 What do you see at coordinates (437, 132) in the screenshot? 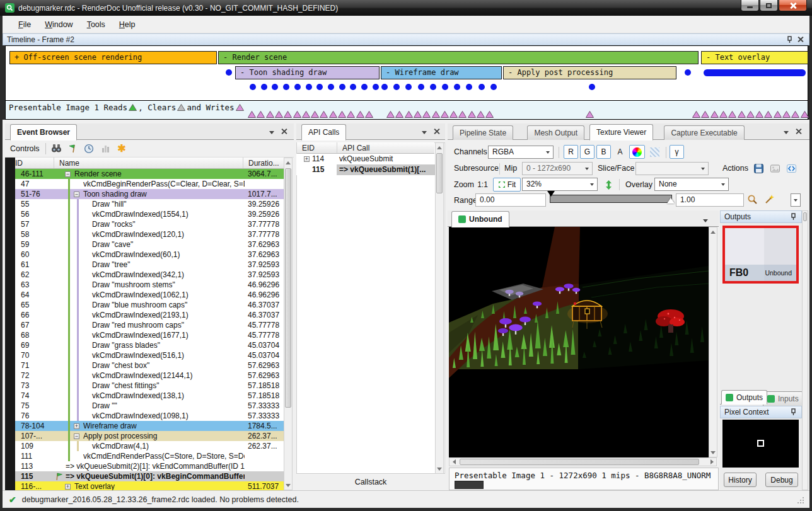
I see `panel-close-icon` at bounding box center [437, 132].